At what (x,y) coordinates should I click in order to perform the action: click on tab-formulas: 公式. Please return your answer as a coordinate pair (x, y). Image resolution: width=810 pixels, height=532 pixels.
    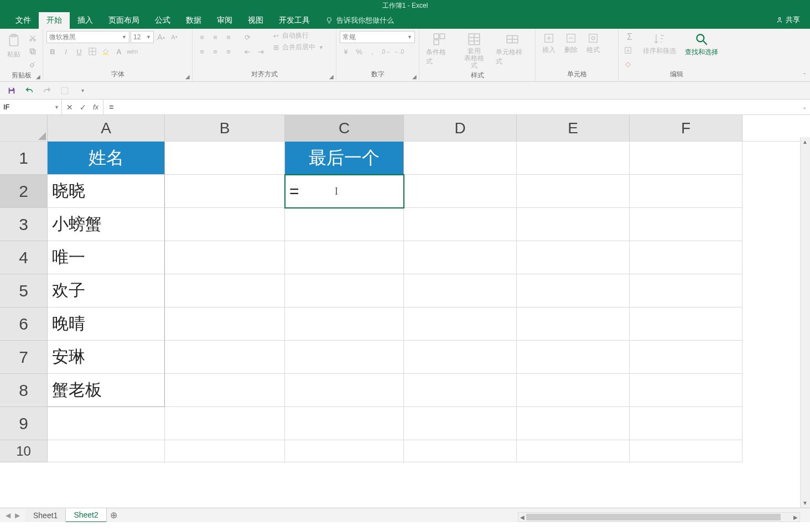
    Looking at the image, I should click on (163, 20).